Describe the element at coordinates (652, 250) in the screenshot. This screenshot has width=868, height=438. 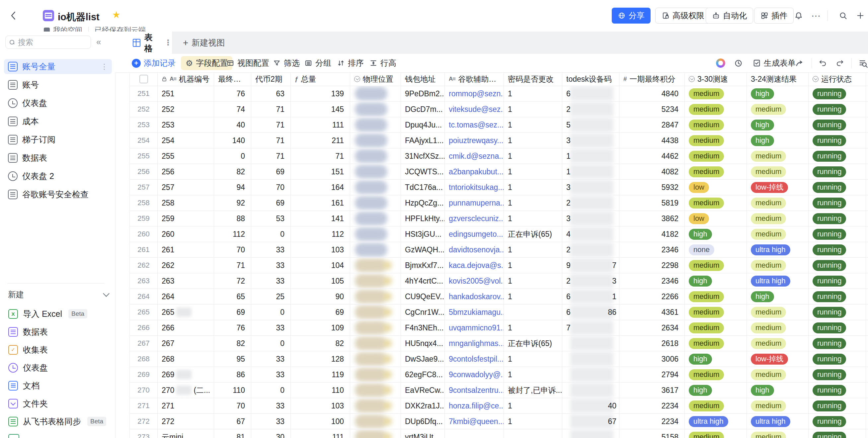
I see `cell-s: 2346` at that location.